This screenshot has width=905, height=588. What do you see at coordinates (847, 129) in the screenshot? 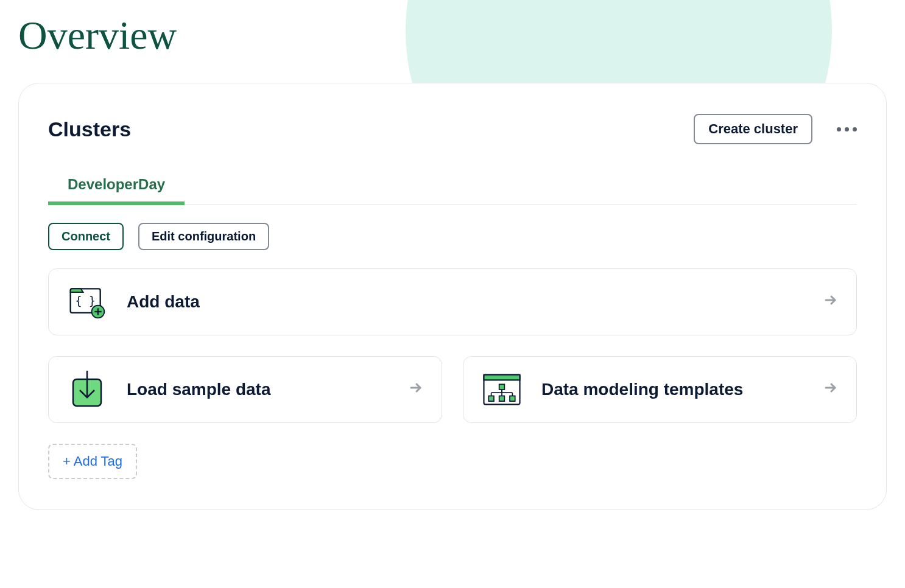
I see `more-menu-icon` at bounding box center [847, 129].